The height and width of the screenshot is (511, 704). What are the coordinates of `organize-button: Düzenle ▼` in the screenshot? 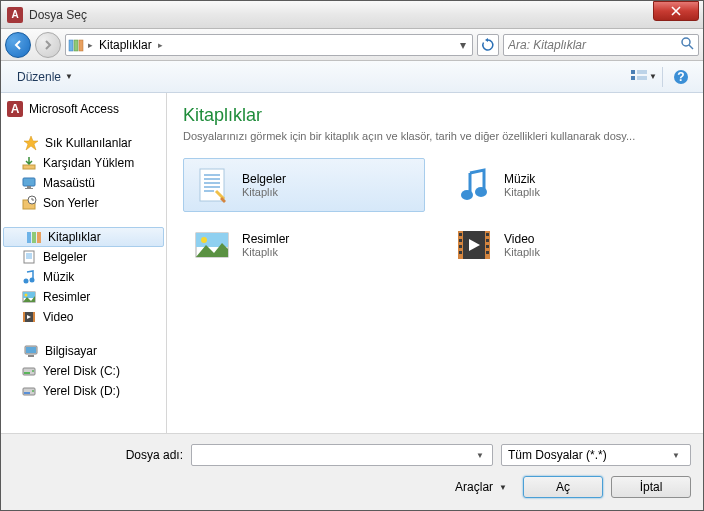 It's located at (45, 77).